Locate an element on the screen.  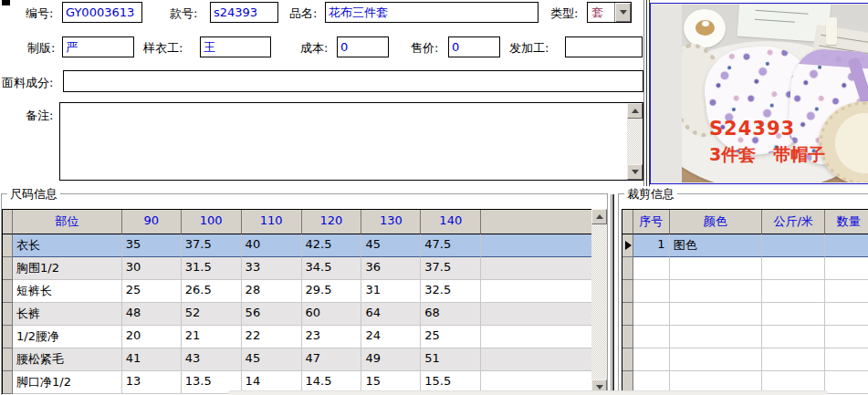
size-cell: 36 is located at coordinates (391, 268).